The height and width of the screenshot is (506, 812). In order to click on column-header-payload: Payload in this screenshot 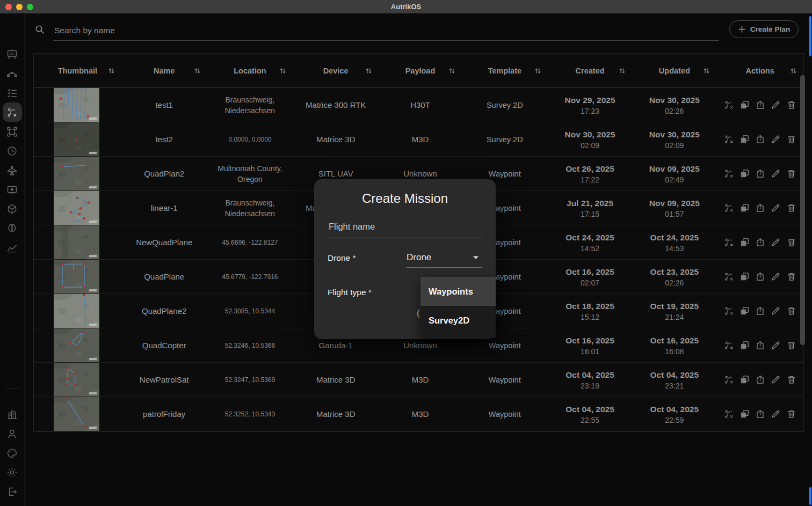, I will do `click(420, 71)`.